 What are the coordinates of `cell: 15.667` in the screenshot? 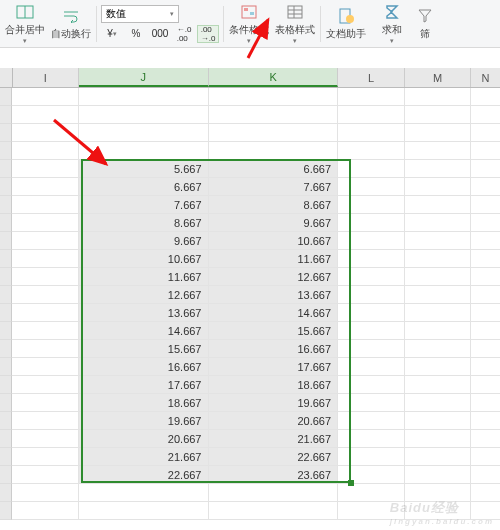 It's located at (274, 331).